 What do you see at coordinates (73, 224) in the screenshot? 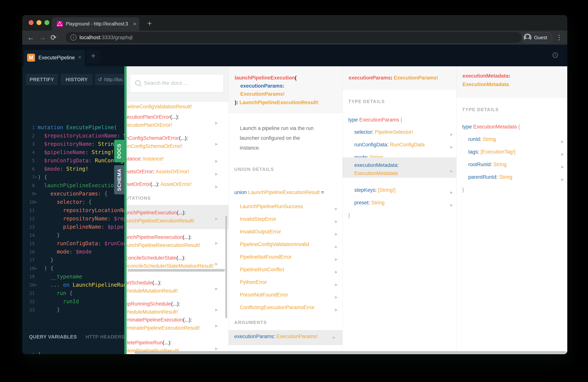
I see `query-editor: 1mutation ExecutePipeline(2 $repositoryL…` at bounding box center [73, 224].